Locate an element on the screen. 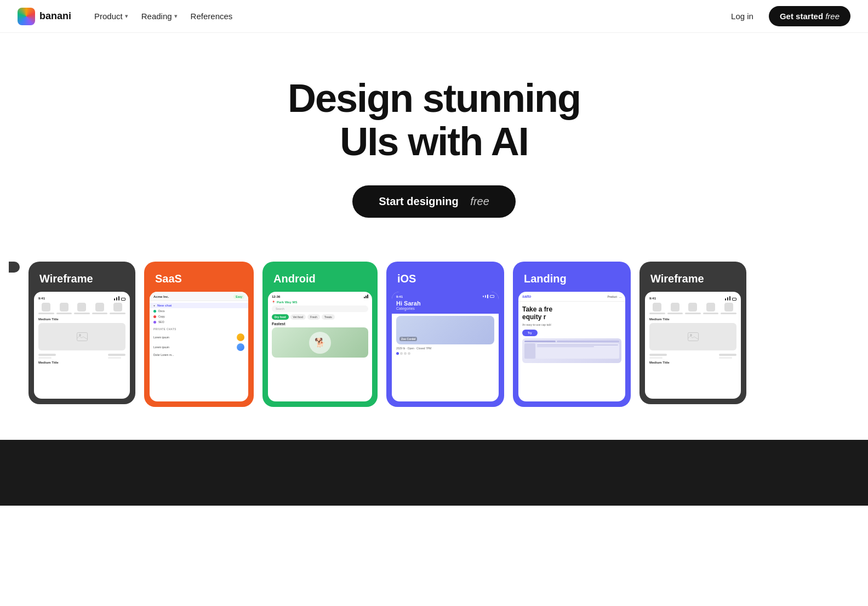 The height and width of the screenshot is (606, 868). card-android: Android 12:36 📍 Park Way MS Se is located at coordinates (320, 335).